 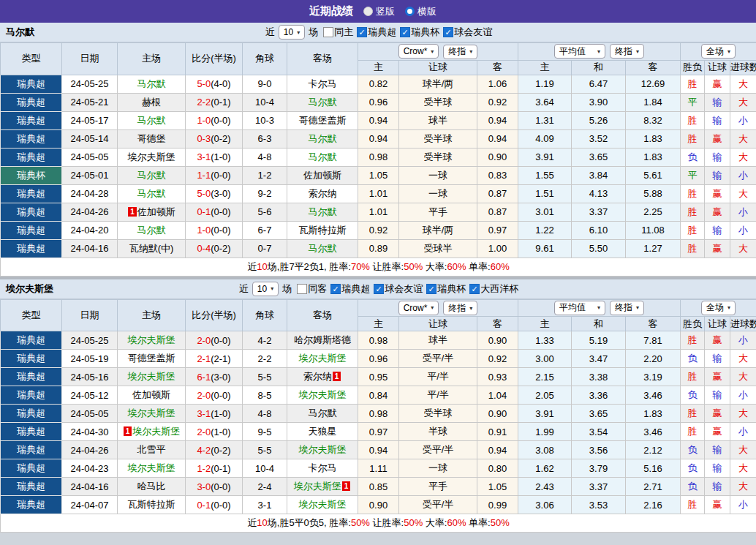 I want to click on away-team-cell: 埃尔夫斯堡, so click(x=323, y=505).